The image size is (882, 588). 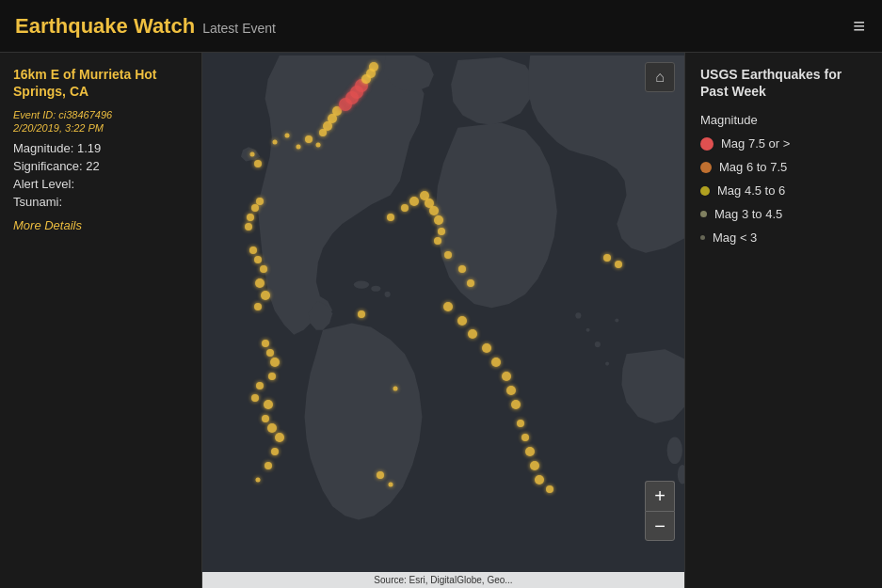 What do you see at coordinates (92, 166) in the screenshot?
I see `significance-detail-value: 22` at bounding box center [92, 166].